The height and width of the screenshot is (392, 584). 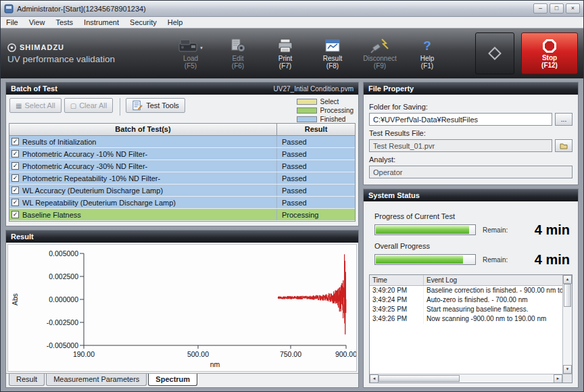 I want to click on log-time: 3:49:20 PM, so click(x=397, y=291).